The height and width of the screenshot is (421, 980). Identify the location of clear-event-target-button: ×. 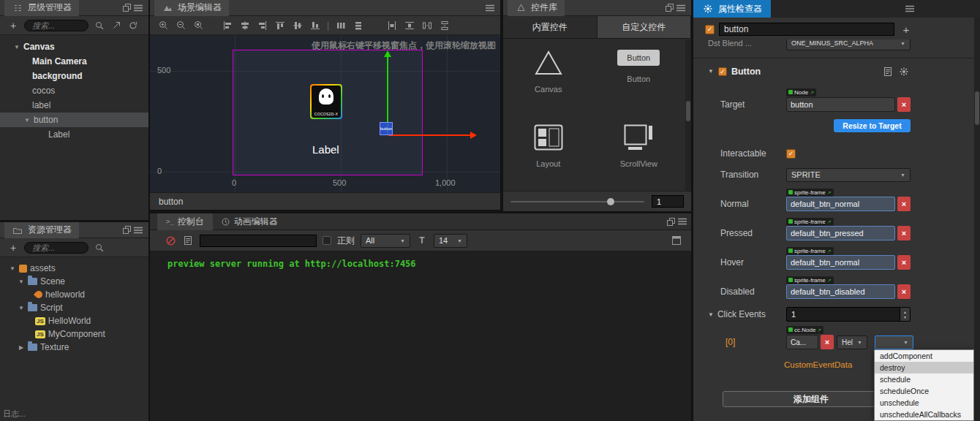
(827, 342).